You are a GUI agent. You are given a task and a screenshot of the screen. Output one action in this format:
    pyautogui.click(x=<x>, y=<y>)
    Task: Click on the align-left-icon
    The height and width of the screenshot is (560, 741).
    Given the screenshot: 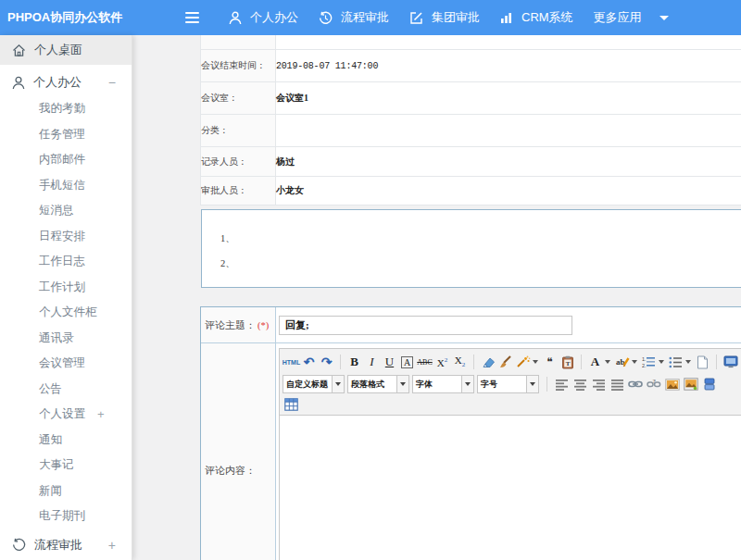 What is the action you would take?
    pyautogui.click(x=561, y=385)
    